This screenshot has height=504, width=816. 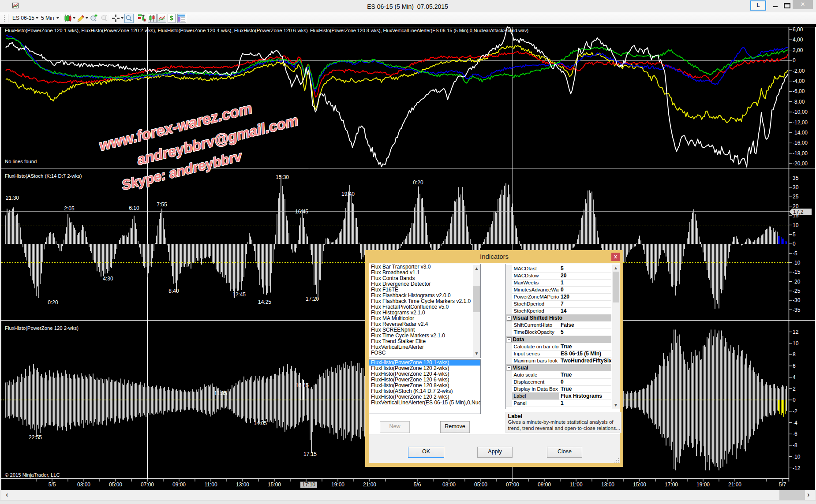 I want to click on svg-text: -12, so click(x=797, y=468).